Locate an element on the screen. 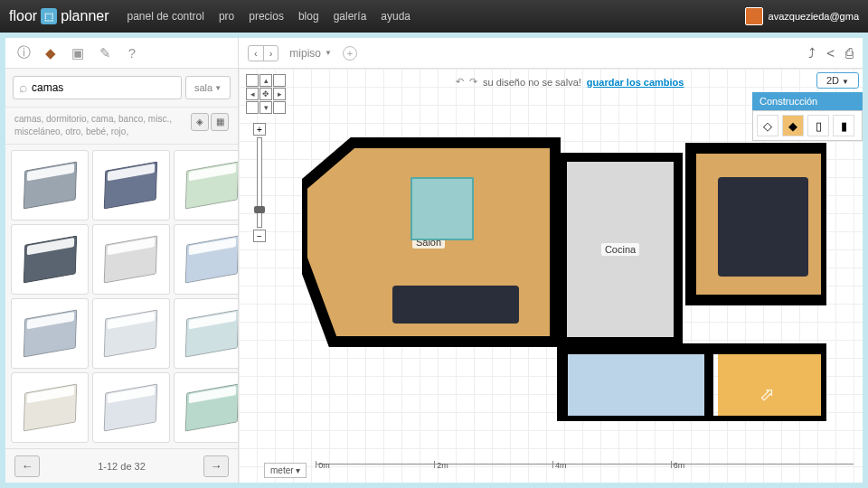  zoom-handle is located at coordinates (259, 210).